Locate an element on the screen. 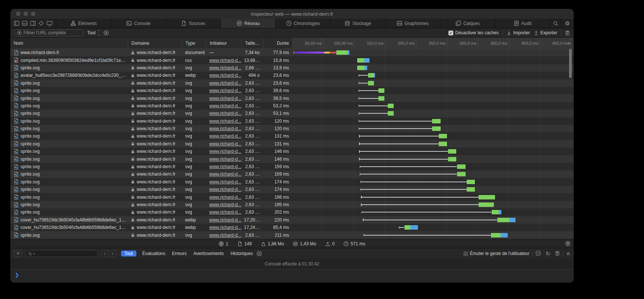 This screenshot has height=299, width=644. status-clock: 571 ms is located at coordinates (354, 244).